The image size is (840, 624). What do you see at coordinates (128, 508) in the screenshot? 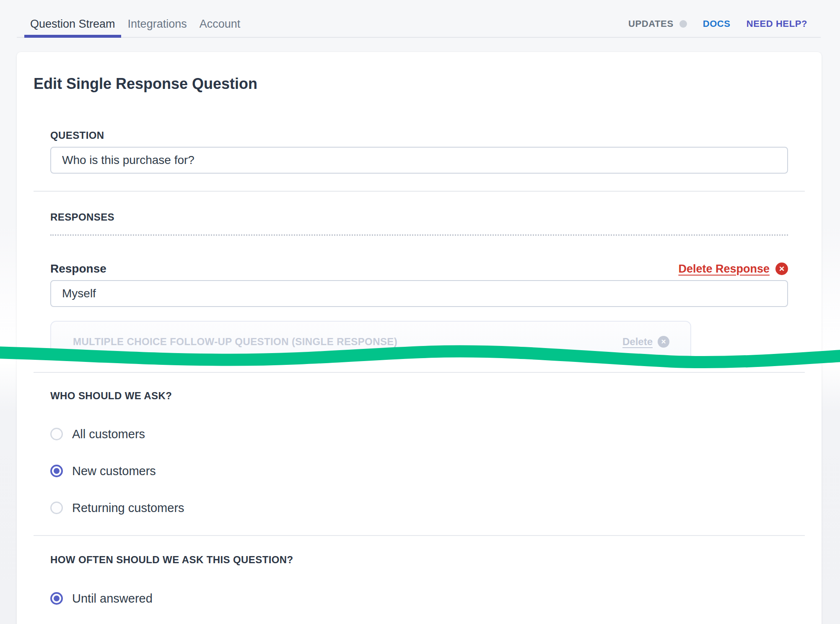
I see `radio-option-label: Returning customers` at bounding box center [128, 508].